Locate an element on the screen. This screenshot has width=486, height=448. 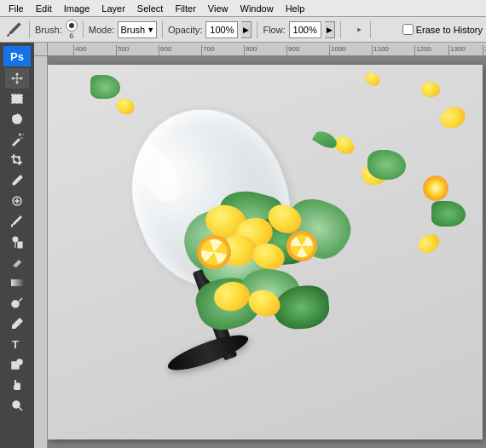
tool-shape is located at coordinates (17, 365).